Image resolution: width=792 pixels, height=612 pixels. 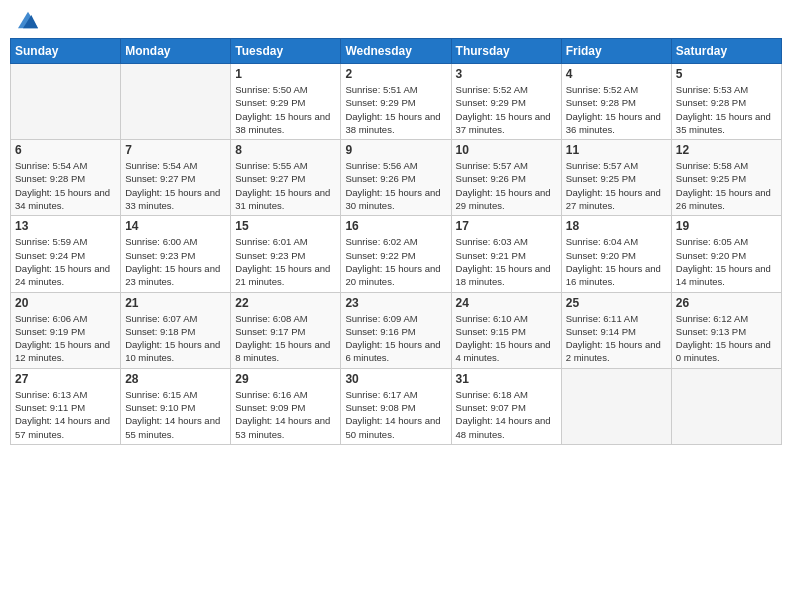 I want to click on calendar-cell: 10Sunrise: 5:57 AMSunset: 9:26 PMDayligh…, so click(x=506, y=178).